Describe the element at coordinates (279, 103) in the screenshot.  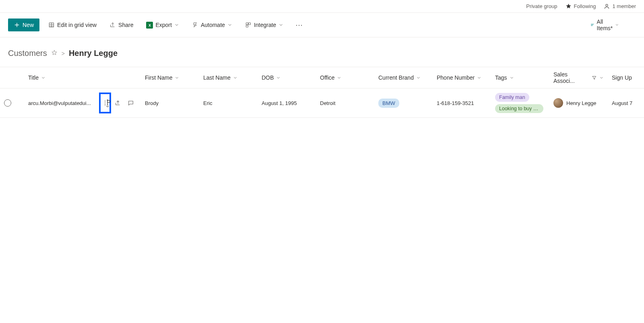
I see `dob-value: August 1, 1995` at that location.